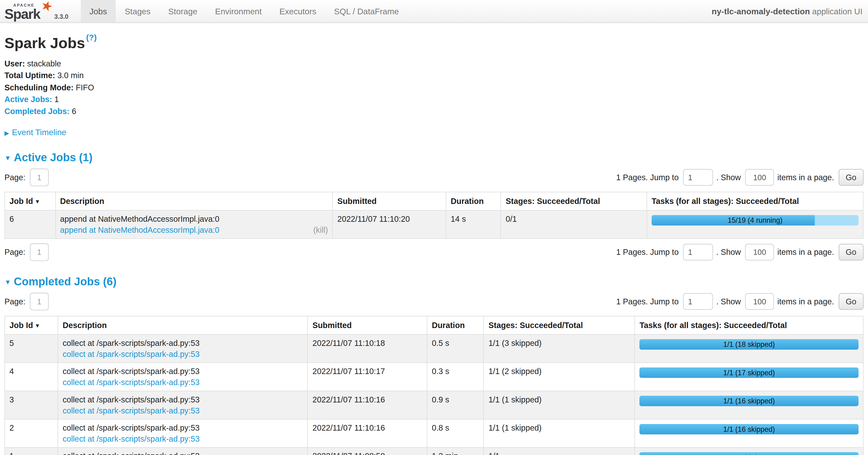 The image size is (868, 455). I want to click on job-submitted: 2022/11/07 11:10:20, so click(389, 224).